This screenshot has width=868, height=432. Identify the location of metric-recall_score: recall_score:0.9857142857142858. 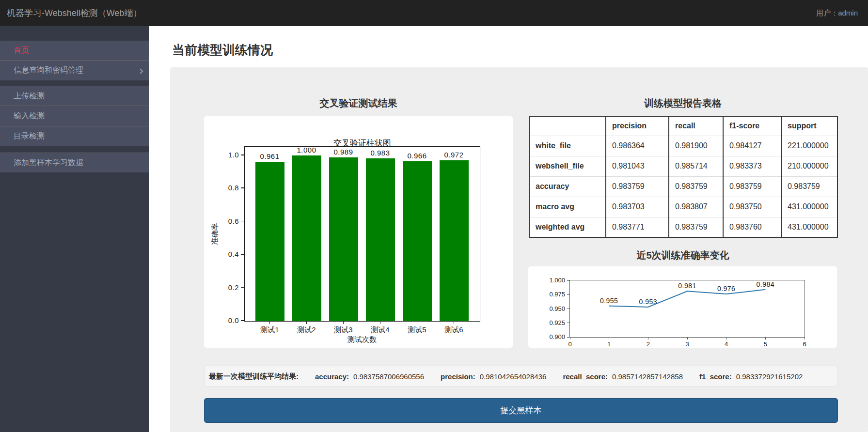
(623, 377).